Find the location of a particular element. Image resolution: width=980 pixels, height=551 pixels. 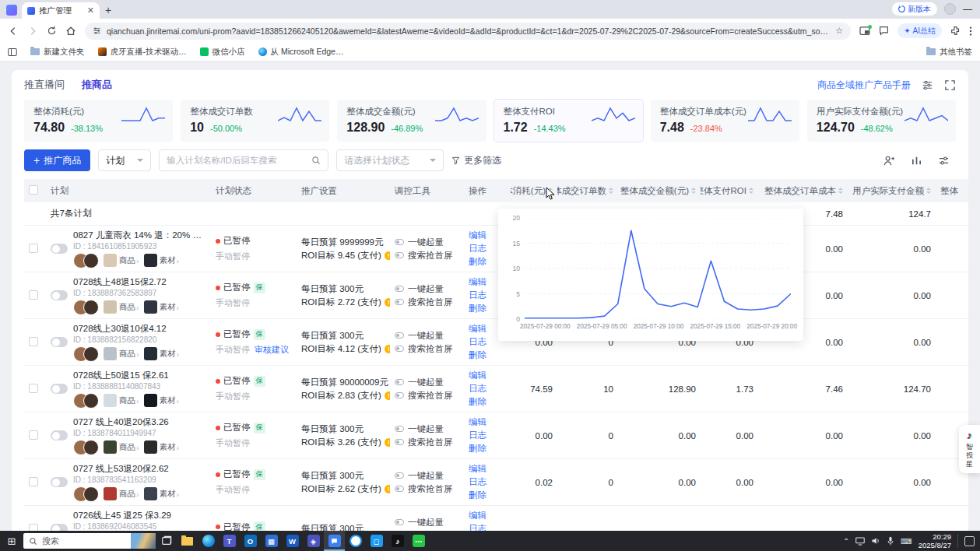

plan-name: 0728线上48退15保2.72 is located at coordinates (126, 282).